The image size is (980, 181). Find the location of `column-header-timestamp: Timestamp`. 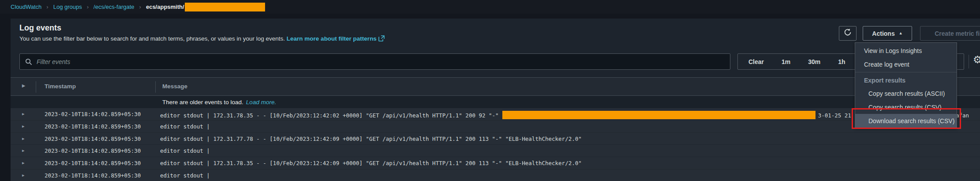

column-header-timestamp: Timestamp is located at coordinates (60, 87).